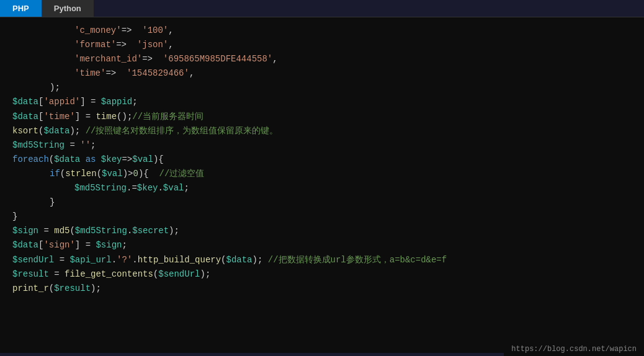 This screenshot has width=644, height=356. I want to click on tab-php: PHP, so click(21, 9).